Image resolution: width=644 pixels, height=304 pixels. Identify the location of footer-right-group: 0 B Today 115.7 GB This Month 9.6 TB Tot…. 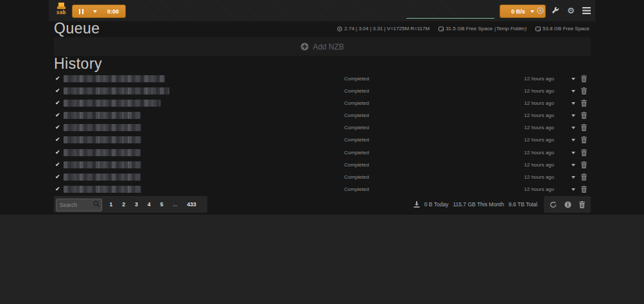
(502, 204).